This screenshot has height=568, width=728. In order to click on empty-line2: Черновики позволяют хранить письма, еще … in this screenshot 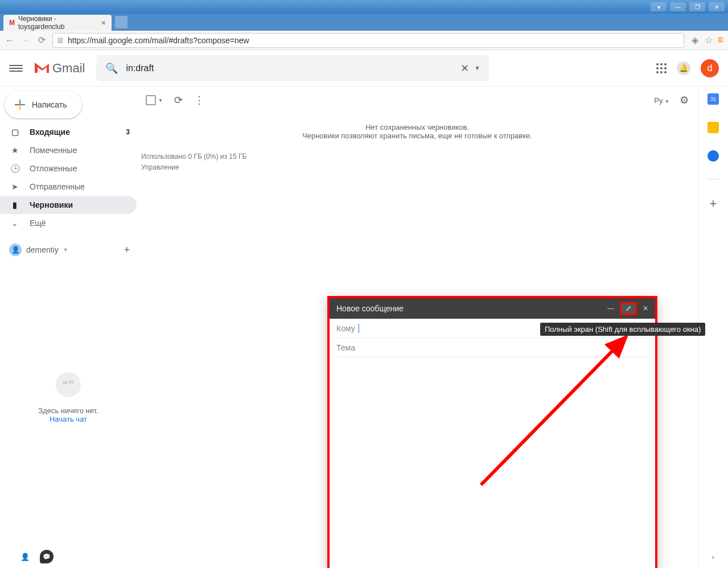, I will do `click(417, 135)`.